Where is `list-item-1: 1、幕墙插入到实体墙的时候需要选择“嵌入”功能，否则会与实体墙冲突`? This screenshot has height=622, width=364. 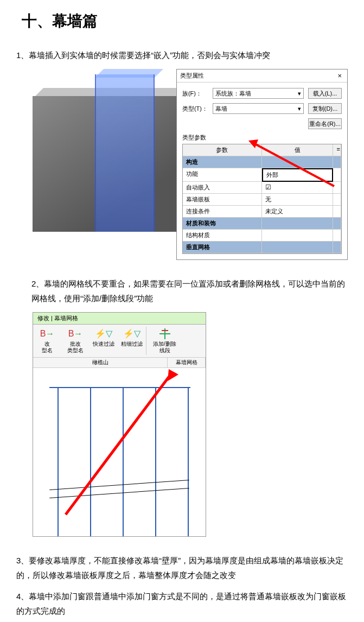 list-item-1: 1、幕墙插入到实体墙的时候需要选择“嵌入”功能，否则会与实体墙冲突 is located at coordinates (182, 55).